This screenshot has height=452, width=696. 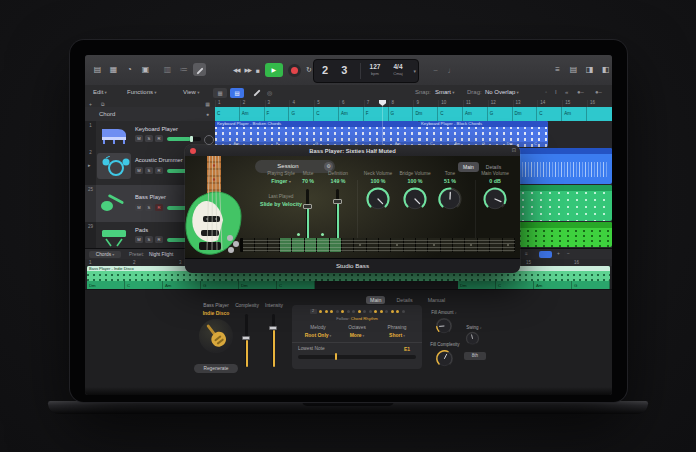 What do you see at coordinates (156, 129) in the screenshot?
I see `track-name: Keyboard Player` at bounding box center [156, 129].